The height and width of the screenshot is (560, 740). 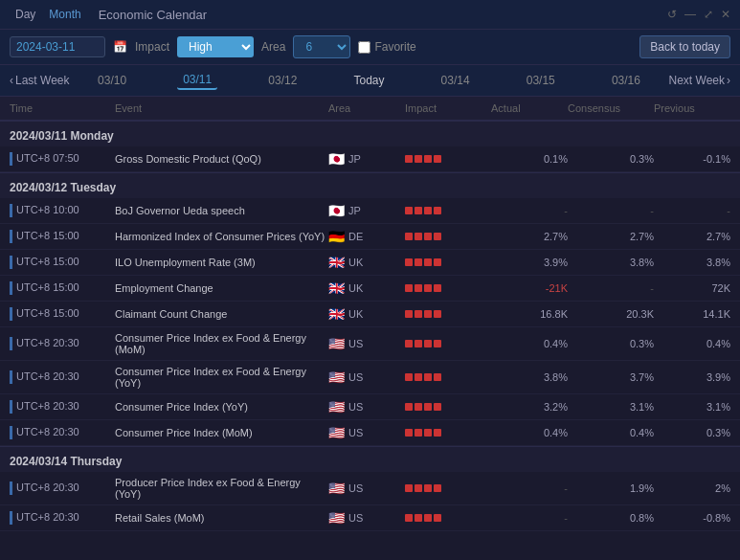 I want to click on last-week-button: ‹ Last Week, so click(x=39, y=80).